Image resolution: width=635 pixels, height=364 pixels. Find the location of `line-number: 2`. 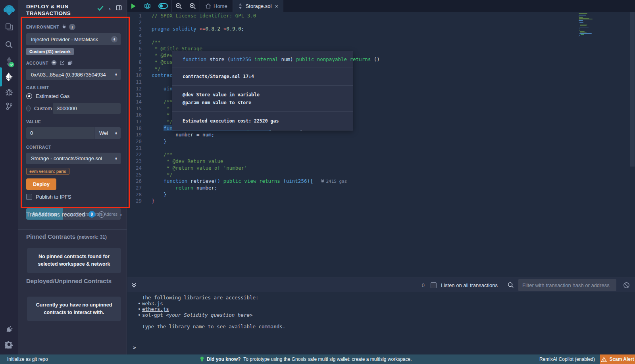

line-number: 2 is located at coordinates (138, 23).